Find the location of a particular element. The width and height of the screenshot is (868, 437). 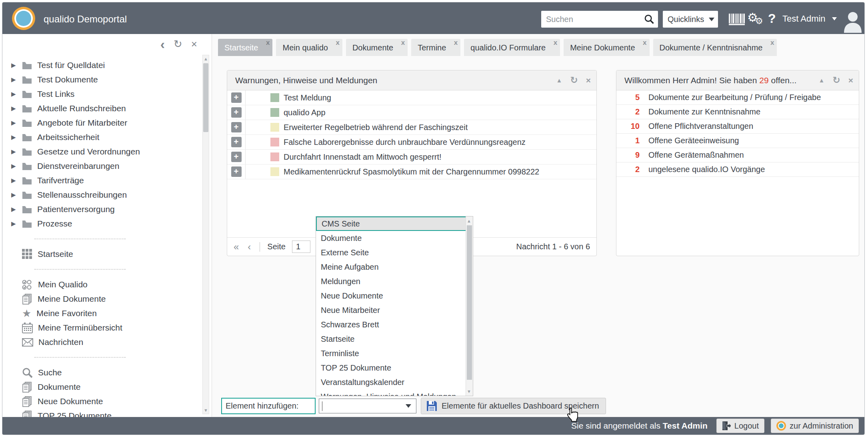

tab-dokumente: Dokumentex is located at coordinates (377, 47).